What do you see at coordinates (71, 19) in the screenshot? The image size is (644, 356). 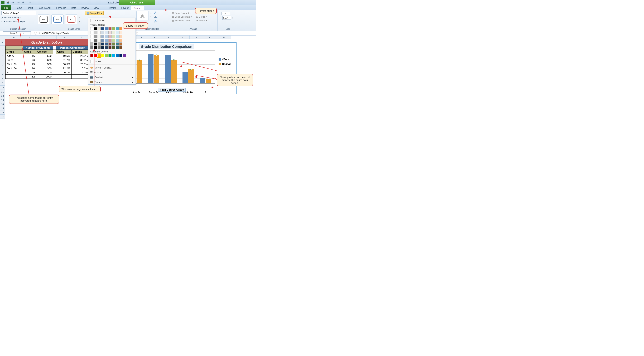 I see `shape-style-3: Abc` at bounding box center [71, 19].